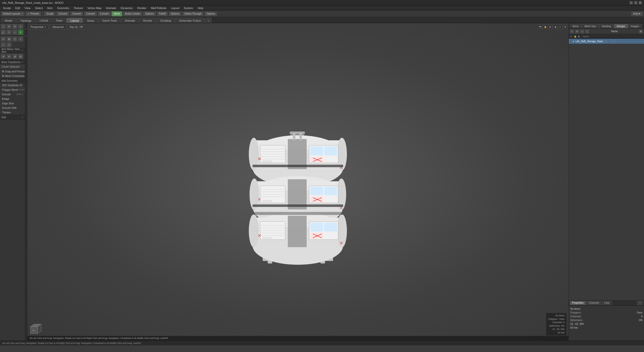 This screenshot has height=352, width=644. I want to click on rt-settings-button: ⚙, so click(641, 31).